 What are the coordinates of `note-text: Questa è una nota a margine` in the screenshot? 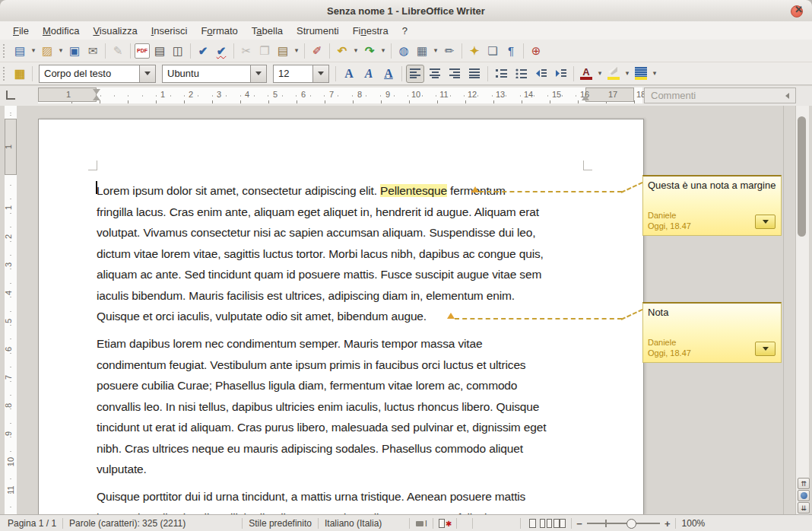 It's located at (712, 186).